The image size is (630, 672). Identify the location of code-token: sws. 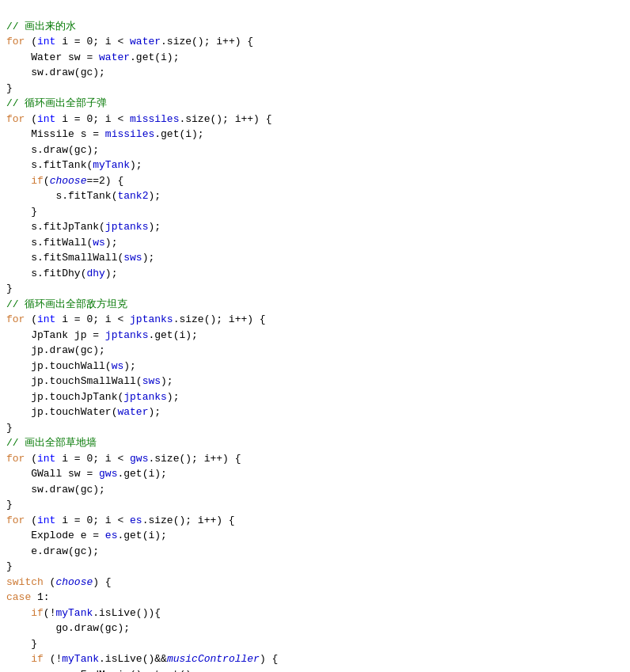
(152, 382).